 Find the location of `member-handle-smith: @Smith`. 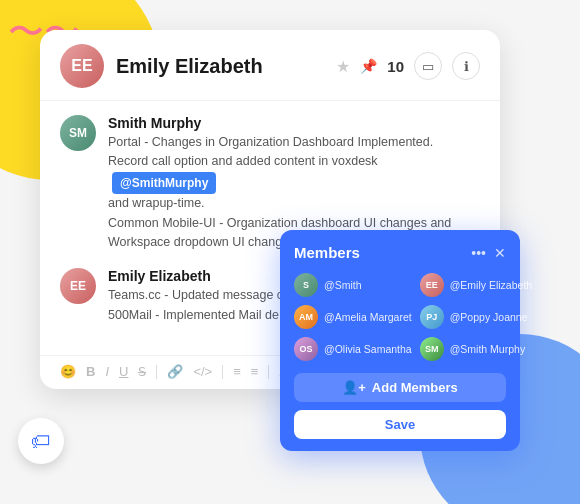

member-handle-smith: @Smith is located at coordinates (343, 285).